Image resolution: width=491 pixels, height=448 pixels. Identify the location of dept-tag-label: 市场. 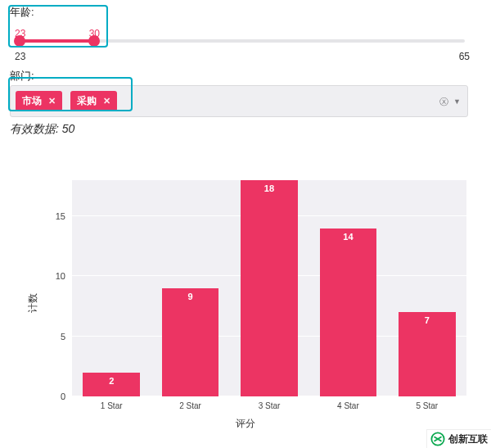
(32, 102).